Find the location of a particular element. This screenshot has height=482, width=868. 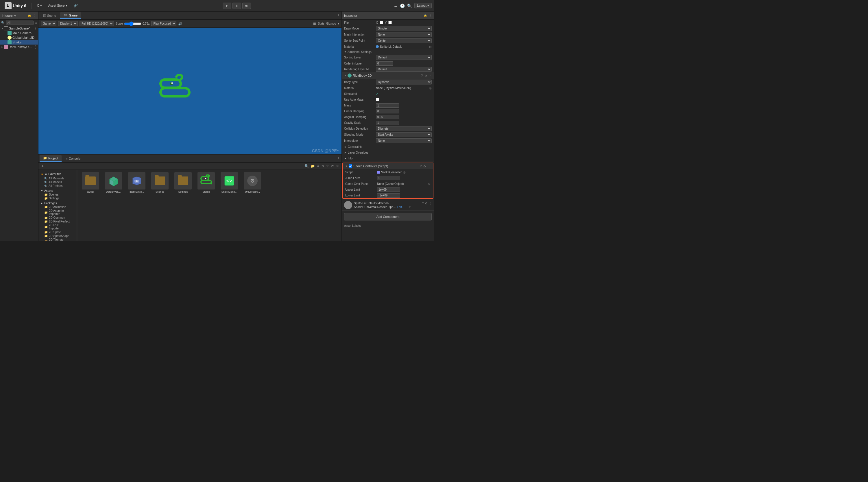

layer-overrides-row: ► Layer Overrides is located at coordinates (388, 152).